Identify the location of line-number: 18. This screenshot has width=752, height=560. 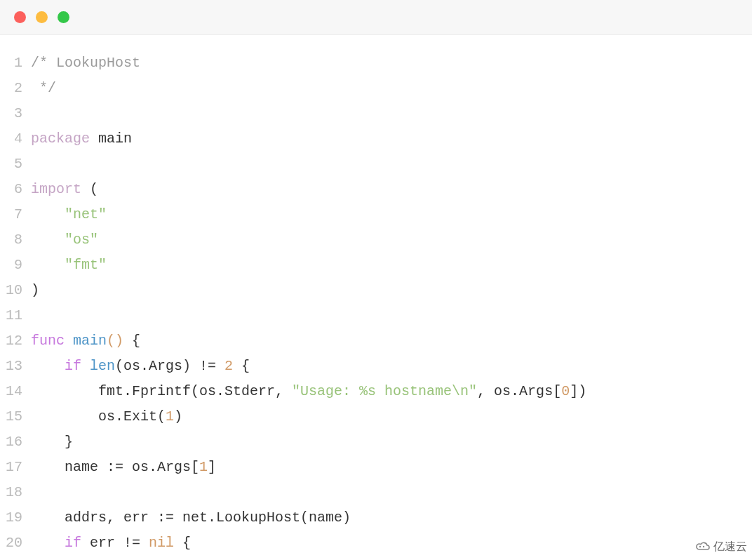
(15, 493).